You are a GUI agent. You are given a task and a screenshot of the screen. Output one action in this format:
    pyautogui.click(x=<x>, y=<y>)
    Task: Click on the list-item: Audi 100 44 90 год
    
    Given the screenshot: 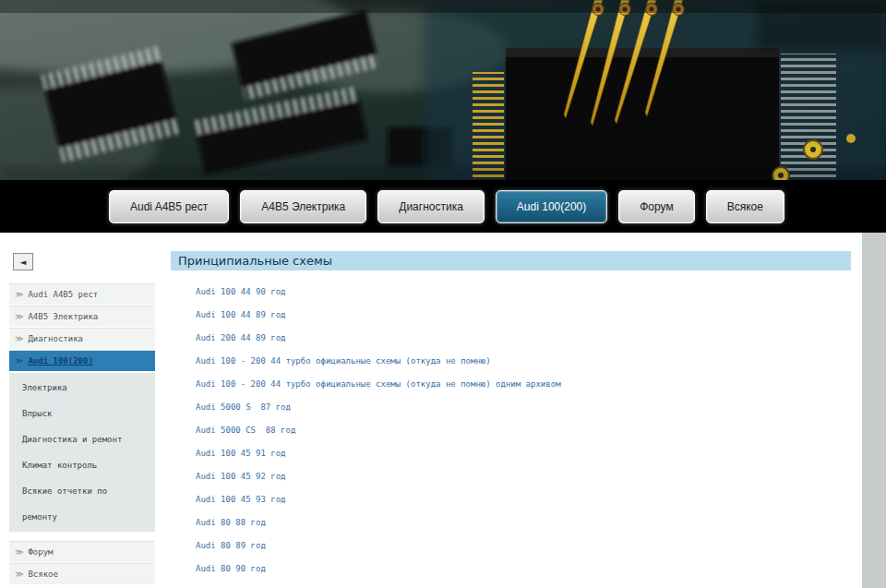 What is the action you would take?
    pyautogui.click(x=529, y=291)
    